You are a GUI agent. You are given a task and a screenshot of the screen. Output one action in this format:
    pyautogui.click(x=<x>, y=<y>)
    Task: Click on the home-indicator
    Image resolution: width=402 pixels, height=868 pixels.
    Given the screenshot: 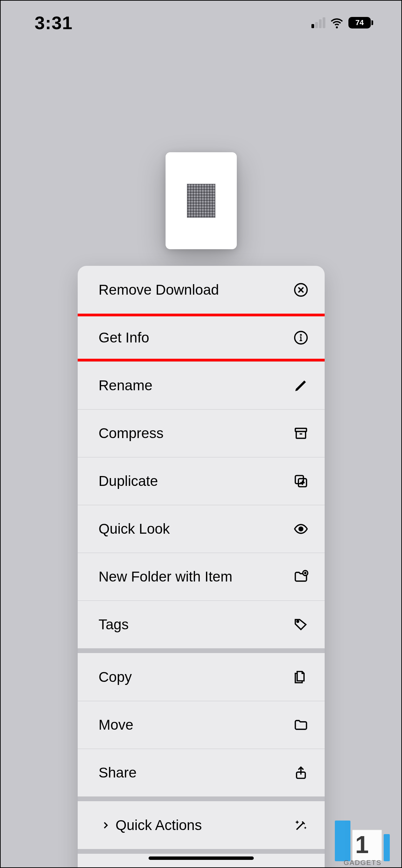 What is the action you would take?
    pyautogui.click(x=201, y=858)
    